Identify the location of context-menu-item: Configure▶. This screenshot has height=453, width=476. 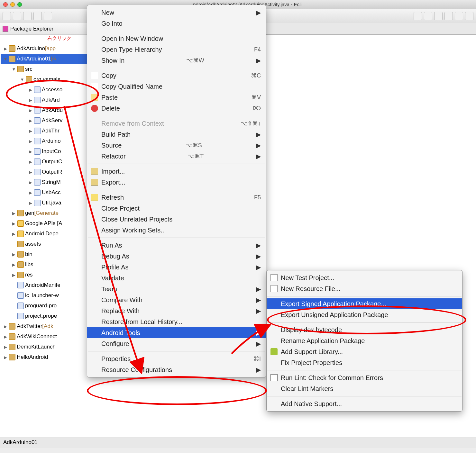
(177, 344).